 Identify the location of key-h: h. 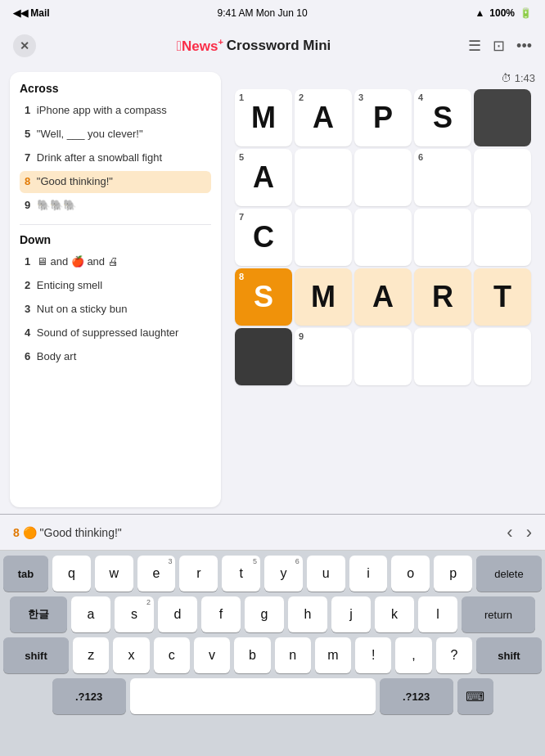
(308, 614).